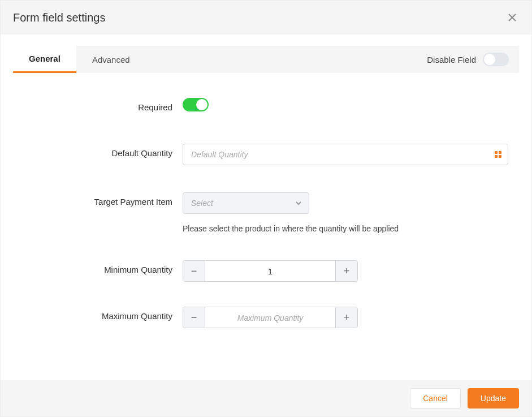 The image size is (532, 417). Describe the element at coordinates (194, 271) in the screenshot. I see `min-decrement-button: −` at that location.